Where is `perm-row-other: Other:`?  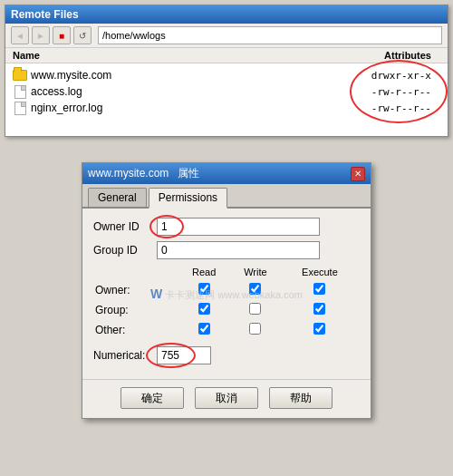 perm-row-other: Other: is located at coordinates (226, 330).